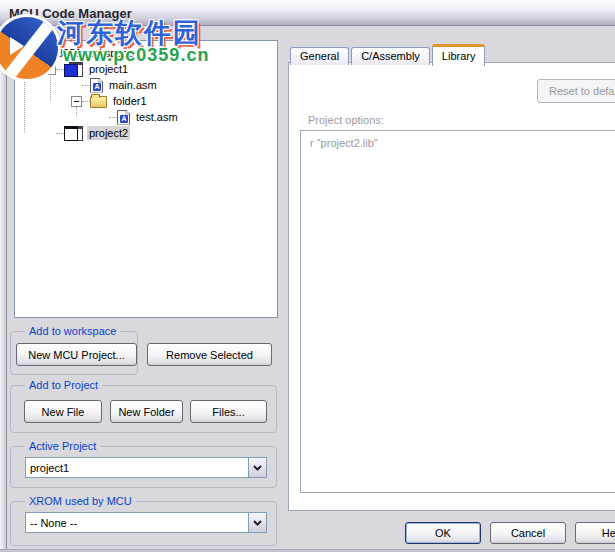 Image resolution: width=615 pixels, height=552 pixels. I want to click on combobox-value: project1, so click(137, 468).